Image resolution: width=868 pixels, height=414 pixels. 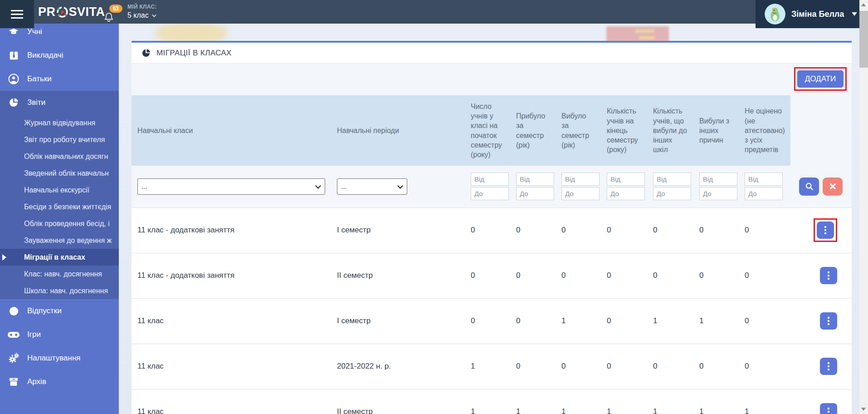 I want to click on table-row: 11 клас ІІ семестр 1 1 1 1 1 1 1, so click(x=492, y=401).